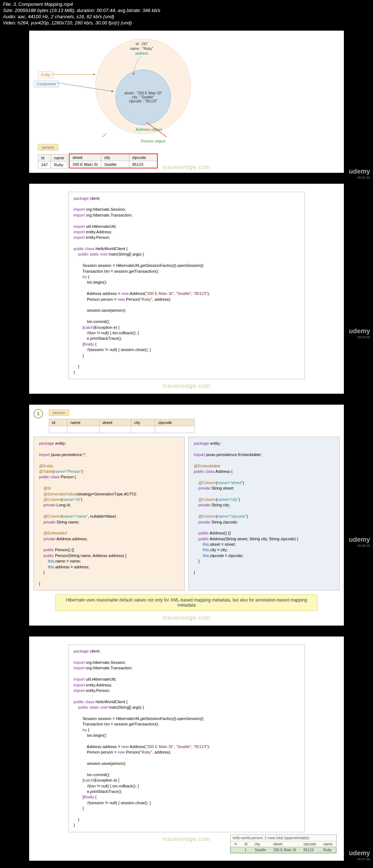 This screenshot has height=868, width=373. What do you see at coordinates (46, 75) in the screenshot?
I see `legend-entity: Entity` at bounding box center [46, 75].